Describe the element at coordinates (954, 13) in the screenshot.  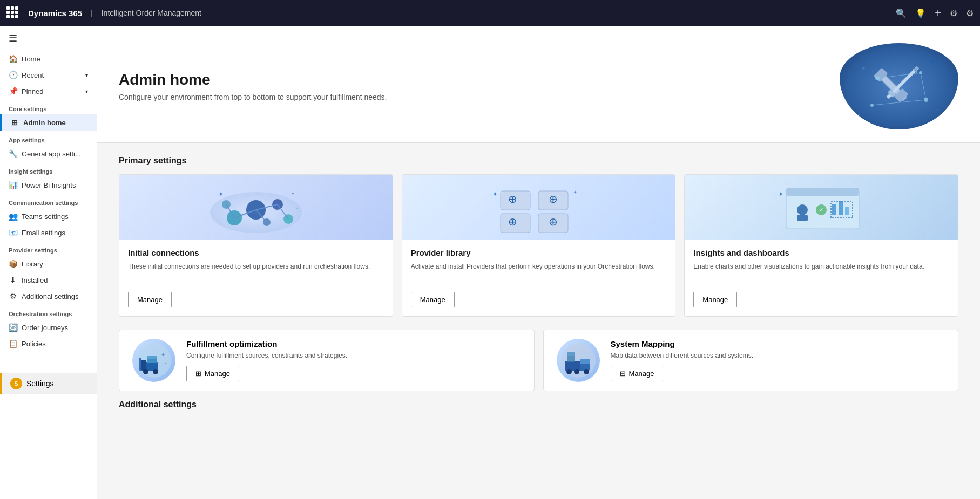
I see `filter-icon: ⚙` at that location.